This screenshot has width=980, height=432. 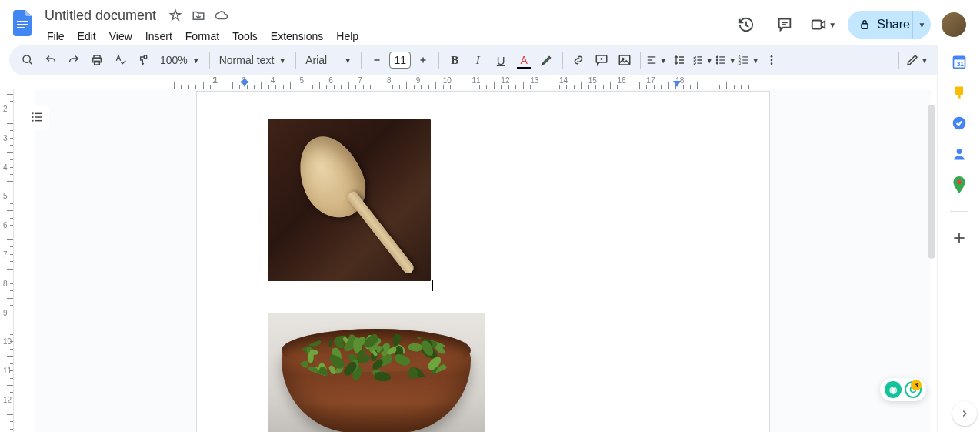 I want to click on undo-icon, so click(x=51, y=60).